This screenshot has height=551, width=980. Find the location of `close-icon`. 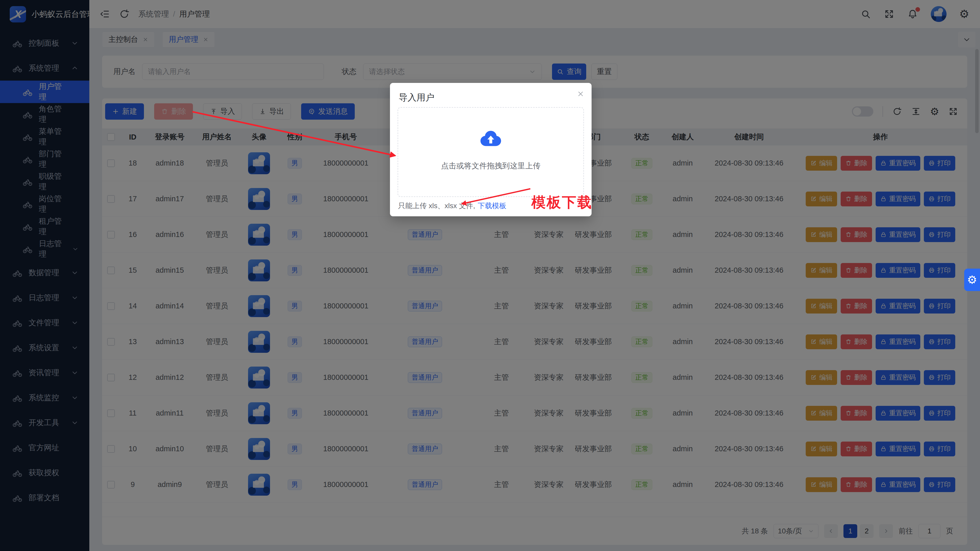

close-icon is located at coordinates (581, 94).